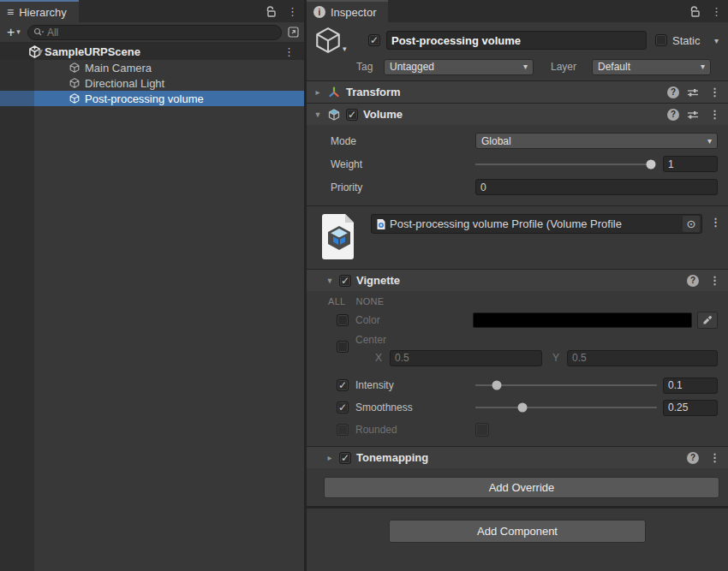 This screenshot has height=571, width=728. I want to click on inspector-menu-icon: ⋮, so click(716, 12).